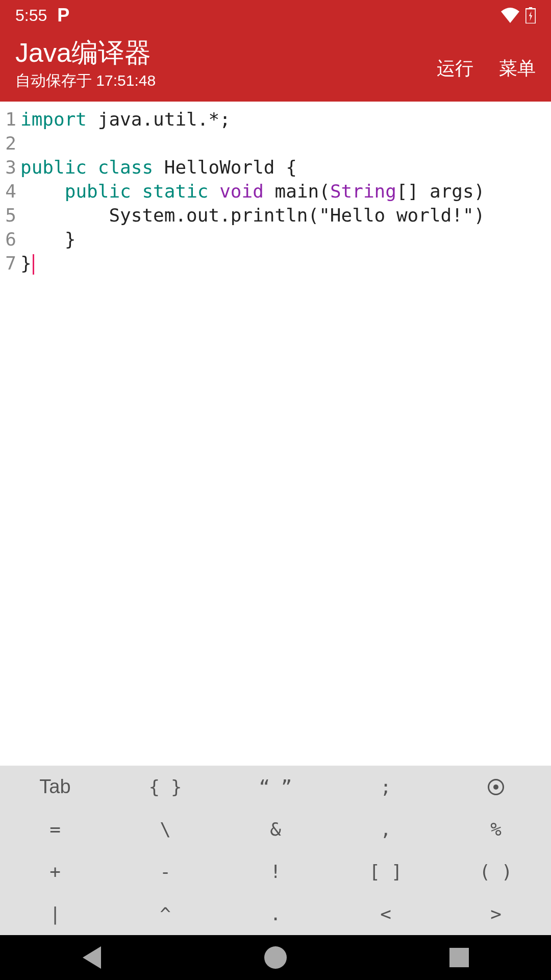  Describe the element at coordinates (276, 829) in the screenshot. I see `ampersand-key: &` at that location.